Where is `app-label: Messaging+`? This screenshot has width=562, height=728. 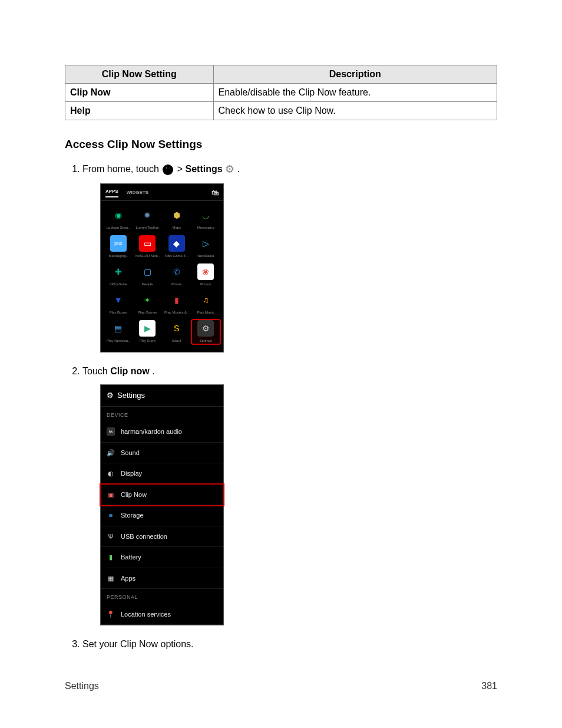 app-label: Messaging+ is located at coordinates (118, 256).